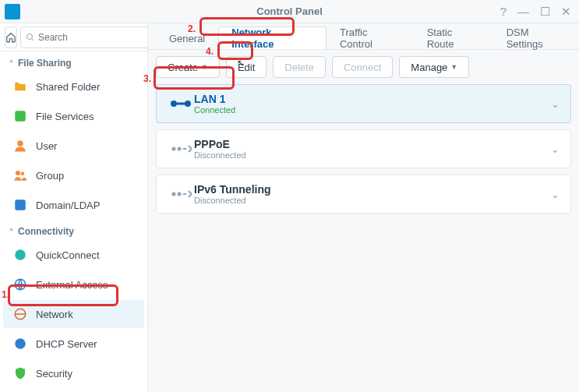  I want to click on section-label: Connectivity, so click(46, 231).